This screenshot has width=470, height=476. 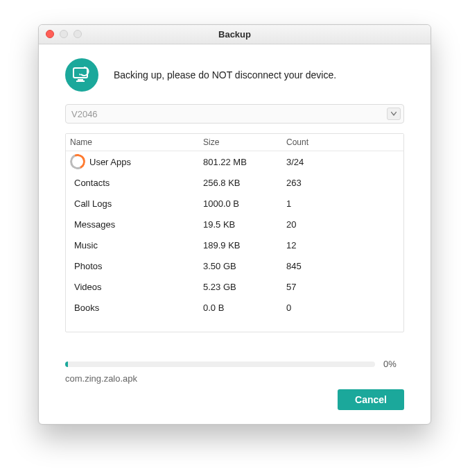 I want to click on table-row: Videos5.23 GB57, so click(x=234, y=287).